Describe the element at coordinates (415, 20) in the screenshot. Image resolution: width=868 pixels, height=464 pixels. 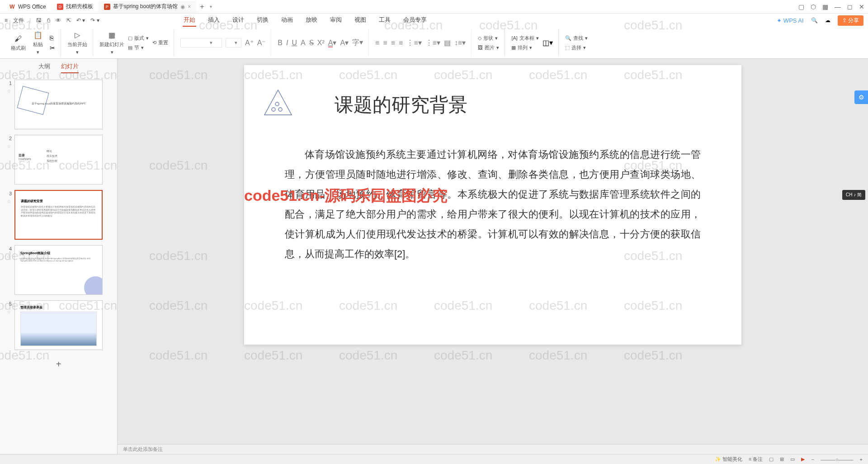
I see `ribbon-member: 会员专享` at that location.